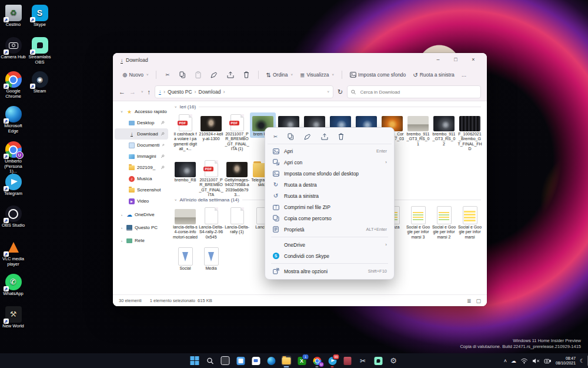 This screenshot has width=588, height=368. What do you see at coordinates (13, 253) in the screenshot?
I see `desktop-icon-vlc: ↗ VLC media player` at bounding box center [13, 253].